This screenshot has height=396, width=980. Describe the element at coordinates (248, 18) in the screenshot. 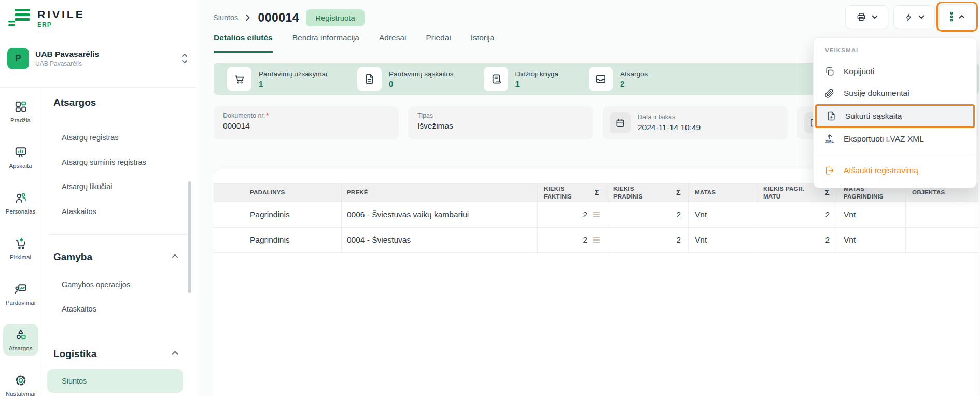

I see `breadcrumb-chevron-icon` at that location.